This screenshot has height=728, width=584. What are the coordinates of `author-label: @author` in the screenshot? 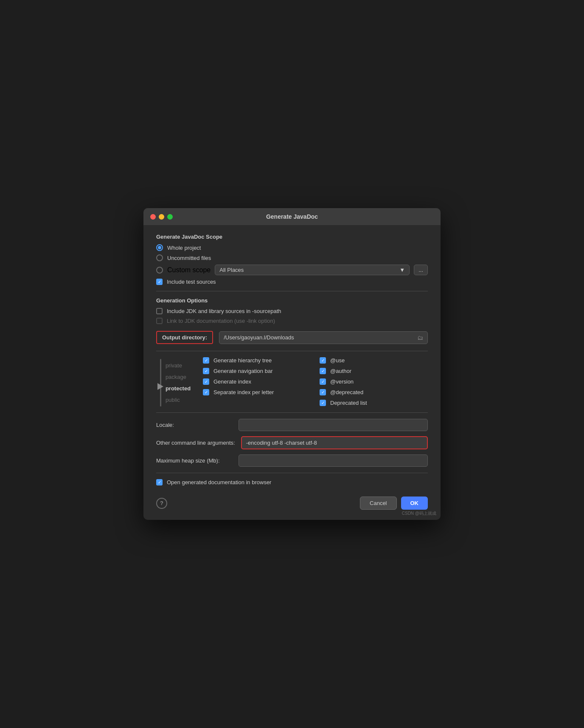 It's located at (341, 371).